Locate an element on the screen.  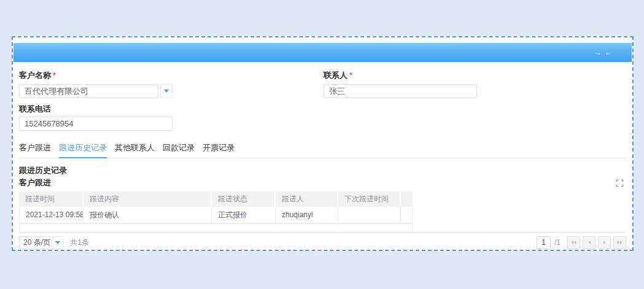
customer-name-label: 客户名称* is located at coordinates (96, 75).